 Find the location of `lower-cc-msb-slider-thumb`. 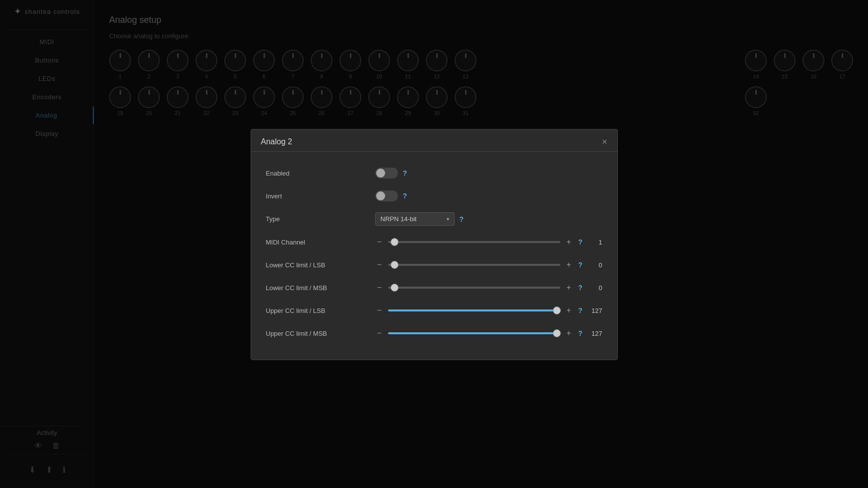

lower-cc-msb-slider-thumb is located at coordinates (395, 288).